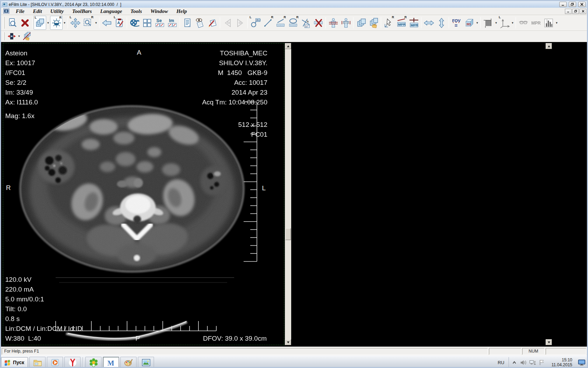 The image size is (588, 368). Describe the element at coordinates (119, 23) in the screenshot. I see `annotations-button: AL` at that location.